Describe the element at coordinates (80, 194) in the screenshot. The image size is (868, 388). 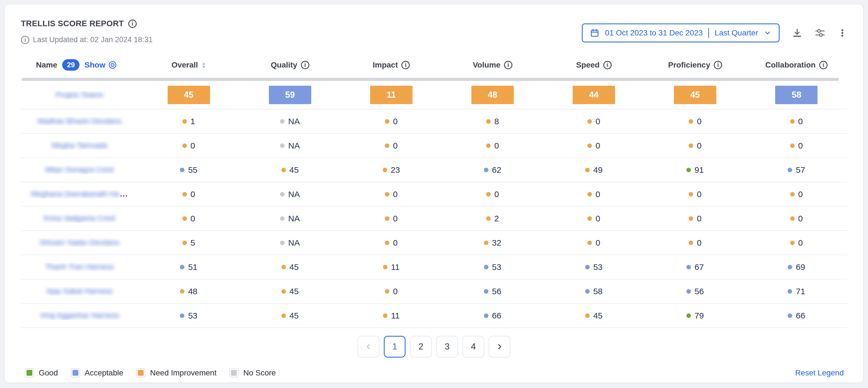
I see `row-name-link: Meghana Deerakanath Ha...` at that location.